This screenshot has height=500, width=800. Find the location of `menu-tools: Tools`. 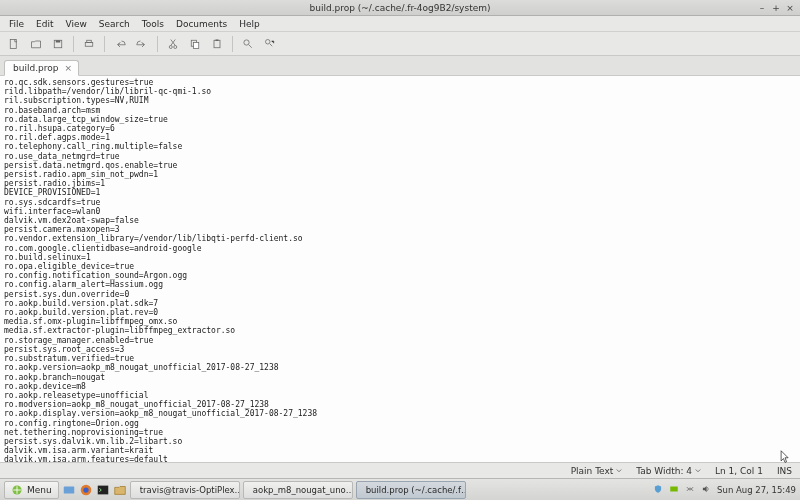

menu-tools: Tools is located at coordinates (153, 24).